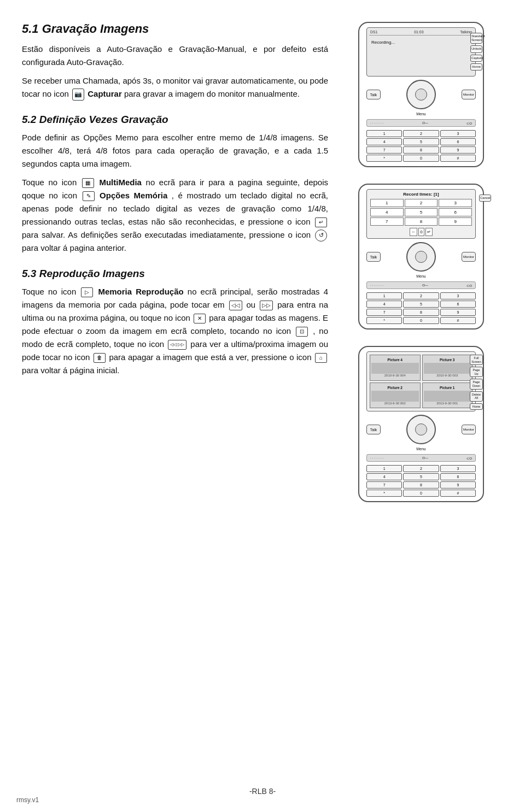  I want to click on device3-picture2: Picture 2 2013-9-30 002, so click(395, 396).